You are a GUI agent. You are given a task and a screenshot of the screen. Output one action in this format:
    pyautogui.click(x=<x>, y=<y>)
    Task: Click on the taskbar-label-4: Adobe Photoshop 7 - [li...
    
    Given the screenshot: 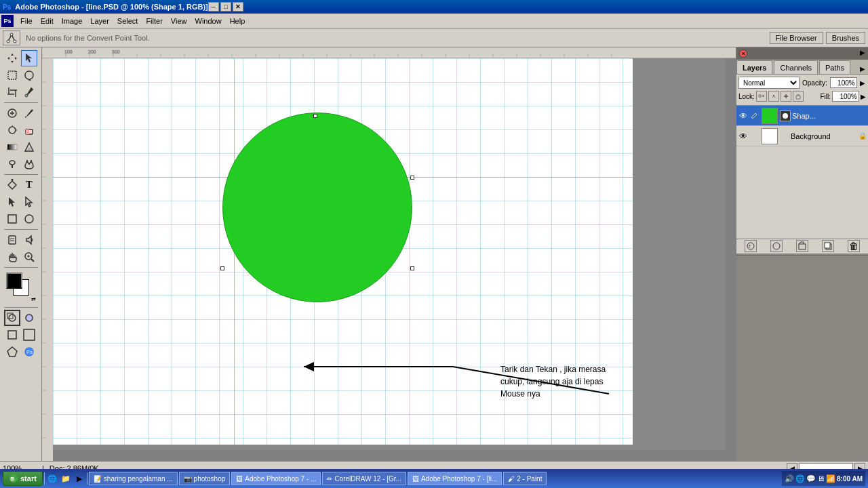 What is the action you would take?
    pyautogui.click(x=459, y=479)
    